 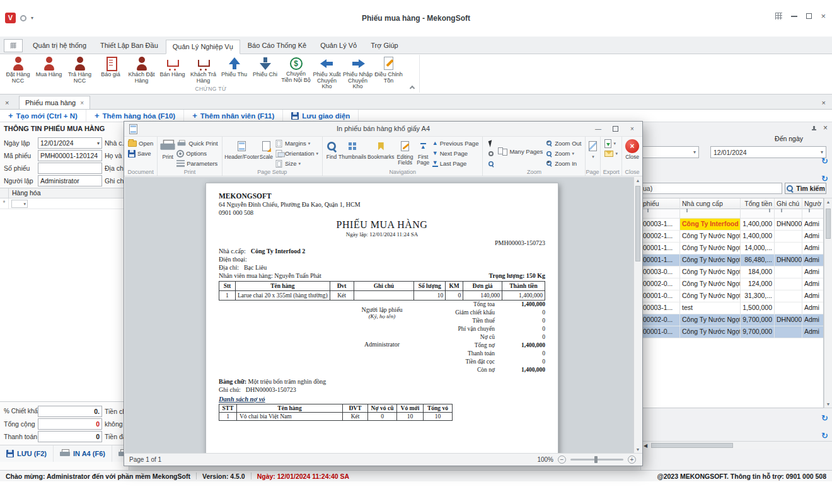 I want to click on print-button: Print, so click(x=168, y=149).